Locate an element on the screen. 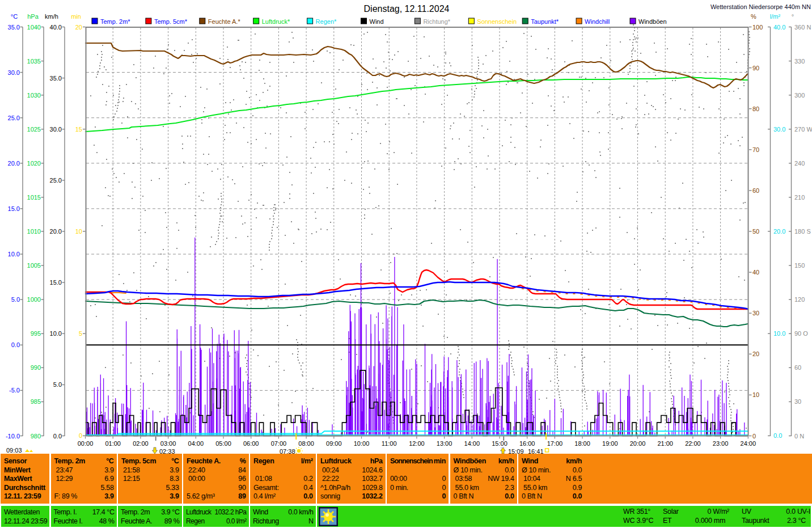  svg-text: 03:00 is located at coordinates (168, 443).